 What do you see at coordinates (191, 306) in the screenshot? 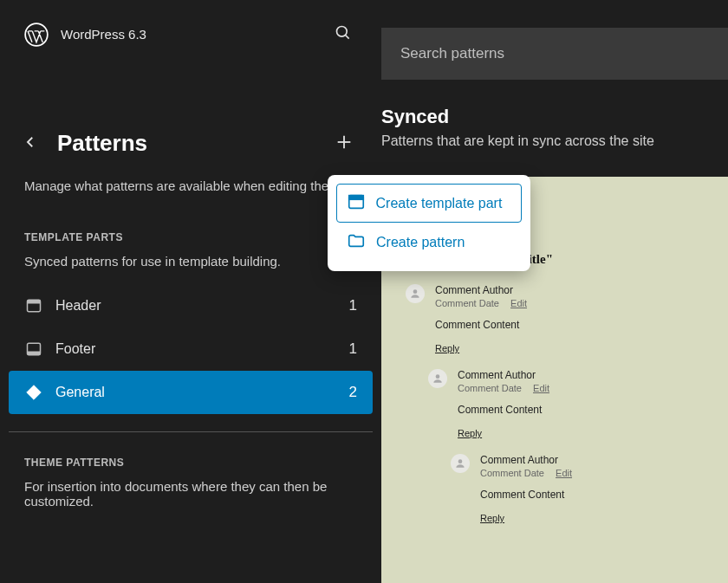
I see `sidebar-item-header: Header 1` at bounding box center [191, 306].